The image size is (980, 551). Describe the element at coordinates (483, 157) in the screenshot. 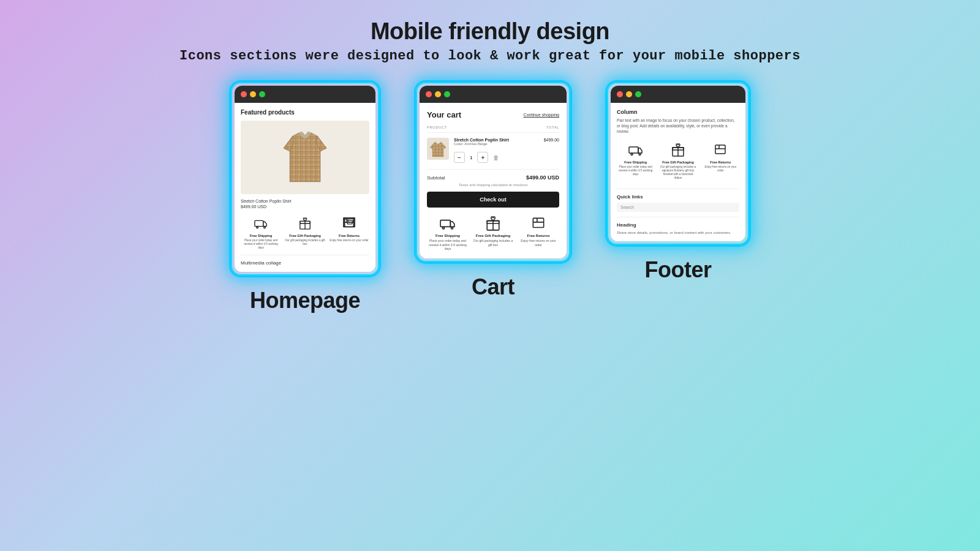

I see `qty-increase-btn: +` at that location.